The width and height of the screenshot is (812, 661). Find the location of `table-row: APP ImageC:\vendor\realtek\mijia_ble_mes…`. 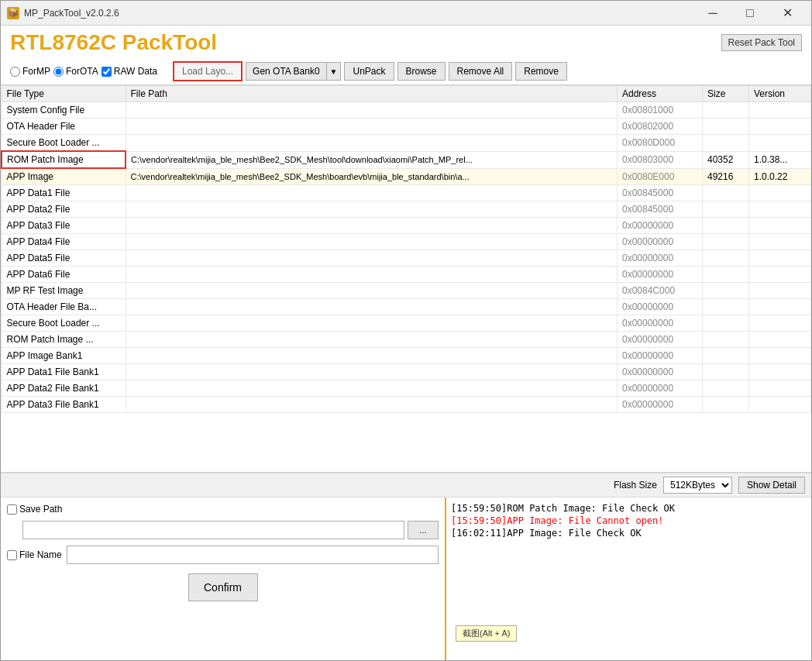

table-row: APP ImageC:\vendor\realtek\mijia_ble_mes… is located at coordinates (406, 177).